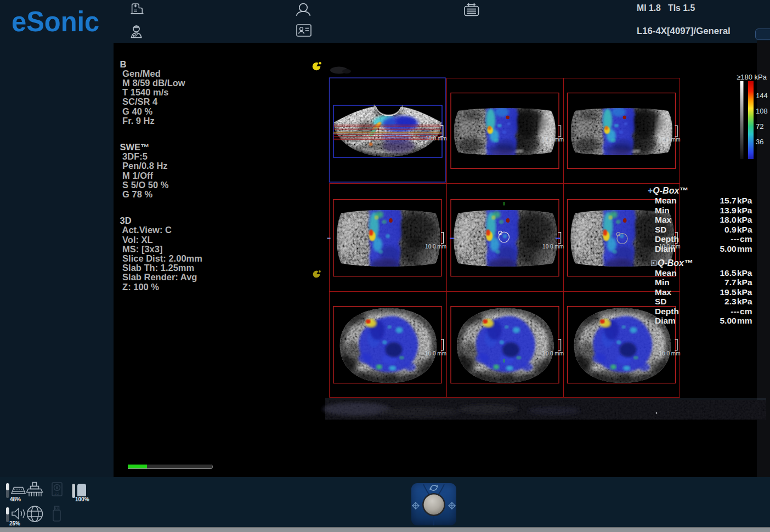 The image size is (770, 532). I want to click on svg-text: ≥180 kPa, so click(752, 77).